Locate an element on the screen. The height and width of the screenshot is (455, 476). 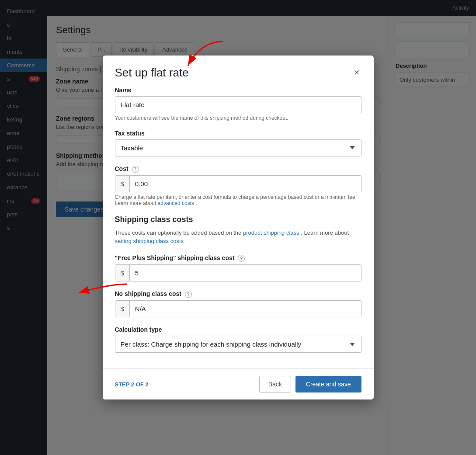
setting-shipping-class-costs-link: setting shipping class costs is located at coordinates (149, 241).